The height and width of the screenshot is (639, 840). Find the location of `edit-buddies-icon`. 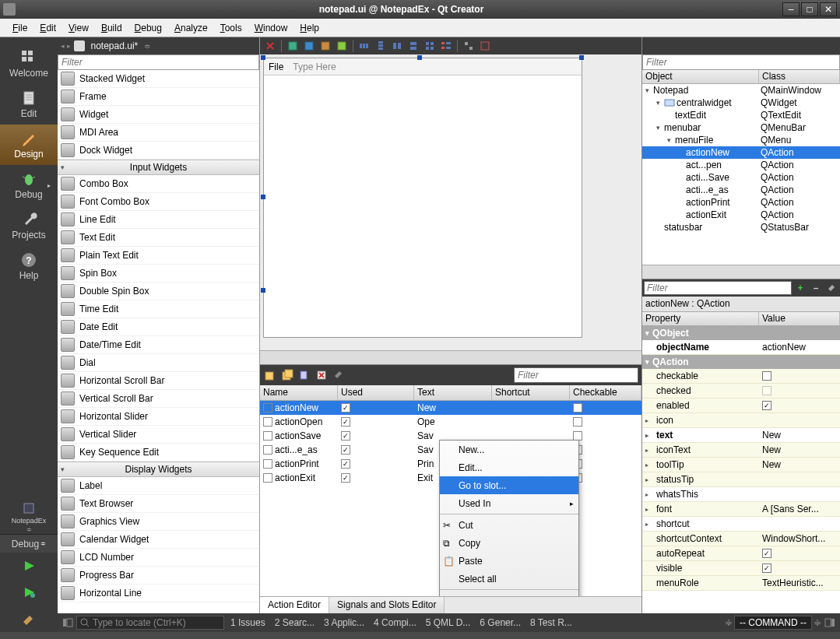

edit-buddies-icon is located at coordinates (325, 46).